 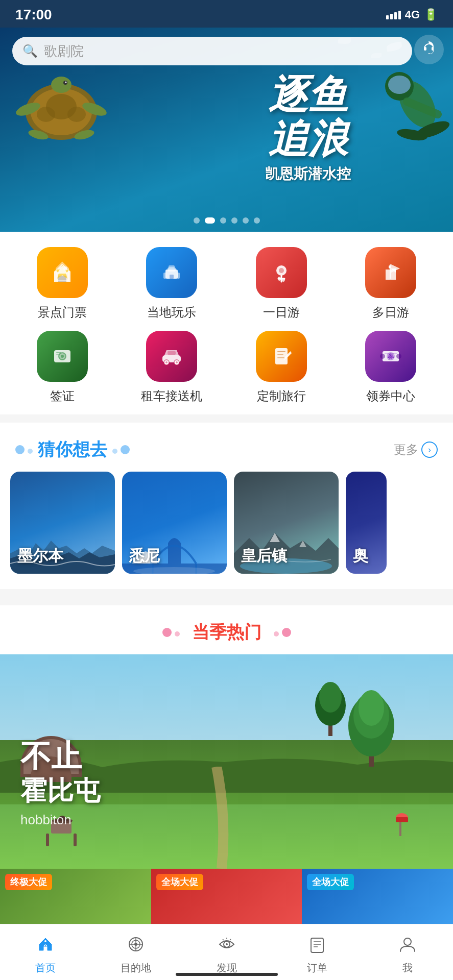 What do you see at coordinates (73, 450) in the screenshot?
I see `guess-title-wrap: 猜你想去` at bounding box center [73, 450].